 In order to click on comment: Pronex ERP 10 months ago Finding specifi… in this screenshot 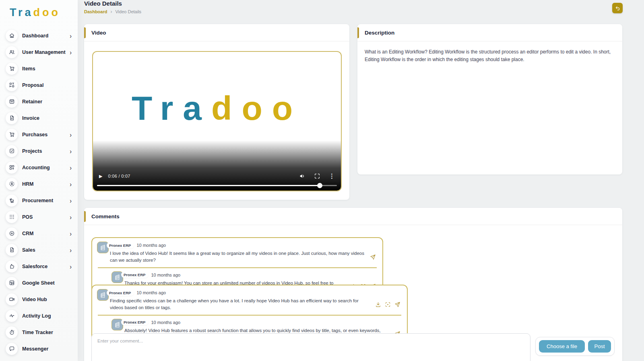, I will do `click(250, 300)`.